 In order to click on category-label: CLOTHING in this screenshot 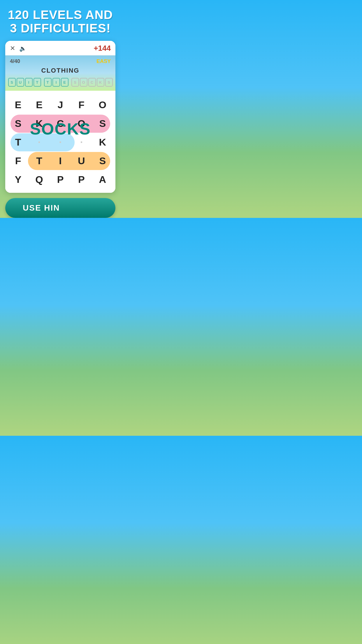, I will do `click(60, 71)`.